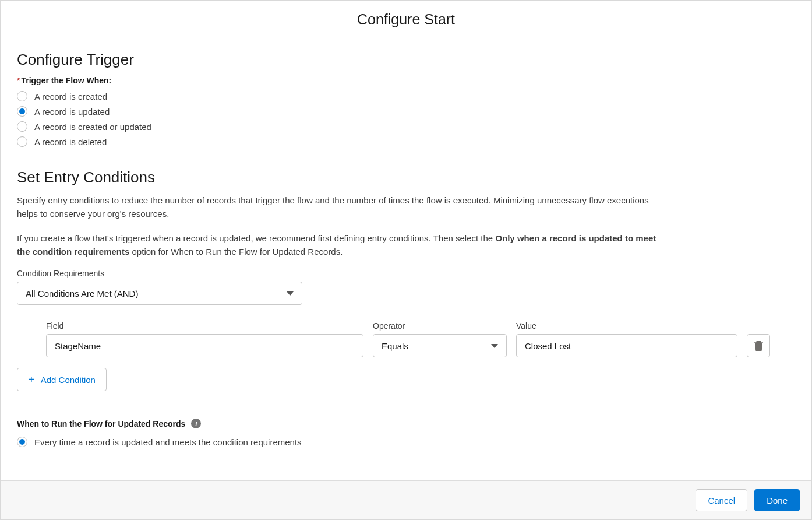  I want to click on condition-requirements-select: All Conditions Are Met (AND), so click(160, 293).